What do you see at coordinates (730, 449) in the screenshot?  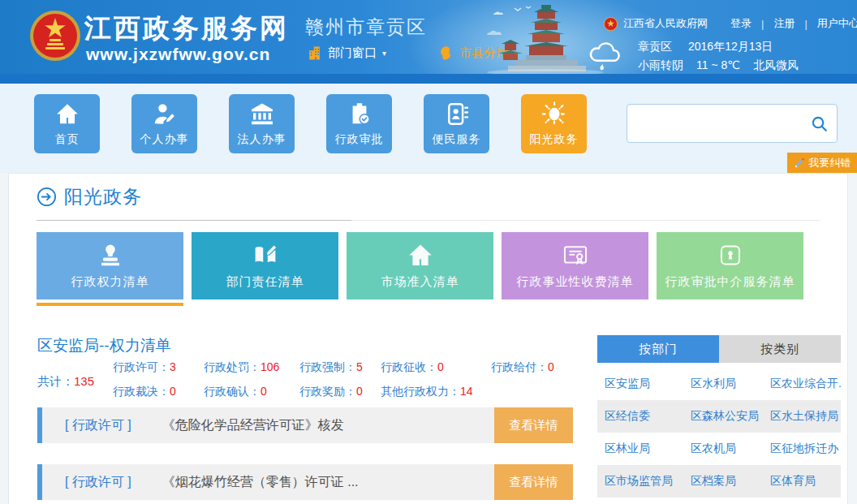 I see `department-link: 区农机局` at bounding box center [730, 449].